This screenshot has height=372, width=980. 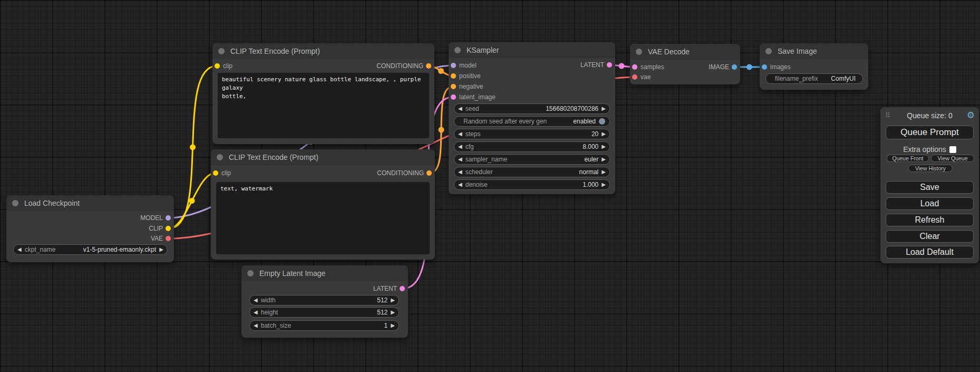 I want to click on link-midpoint-clip-positive, so click(x=193, y=148).